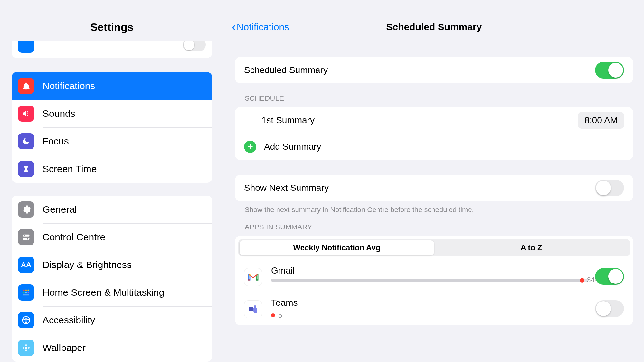 The height and width of the screenshot is (362, 644). What do you see at coordinates (434, 276) in the screenshot?
I see `app-row-gmail: Gmail 344` at bounding box center [434, 276].